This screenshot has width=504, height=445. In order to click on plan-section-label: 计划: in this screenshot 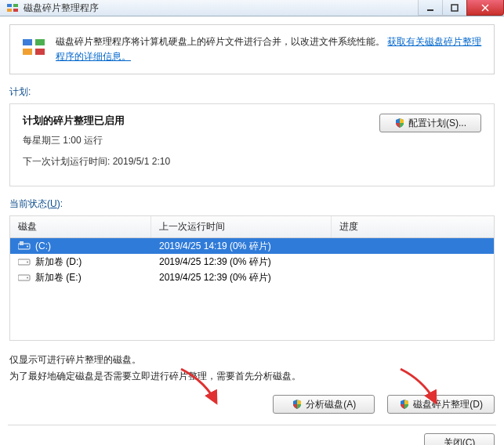, I will do `click(252, 92)`.